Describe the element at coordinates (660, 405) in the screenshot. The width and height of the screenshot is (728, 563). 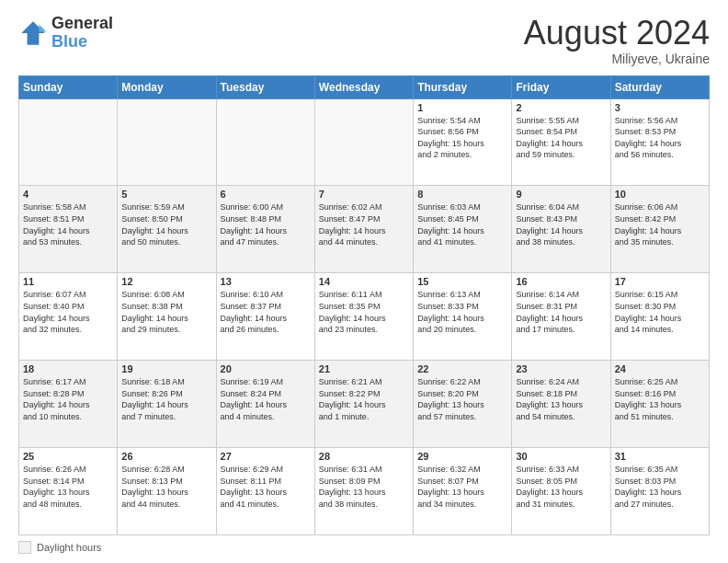
I see `table-row: 24Sunrise: 6:25 AMSunset: 8:16 PMDayligh…` at that location.